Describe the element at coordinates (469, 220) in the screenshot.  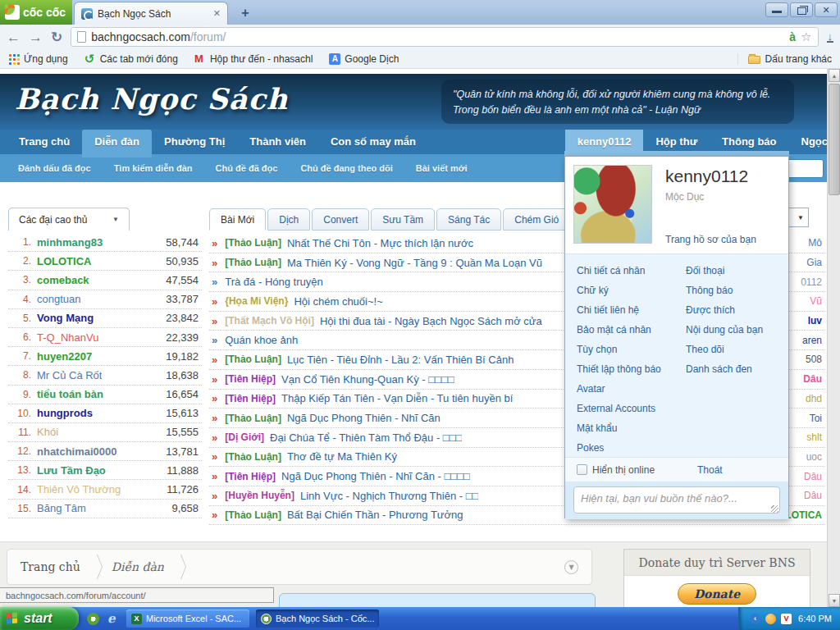
I see `content-tab-s-ng-t-c: Sáng Tác` at that location.